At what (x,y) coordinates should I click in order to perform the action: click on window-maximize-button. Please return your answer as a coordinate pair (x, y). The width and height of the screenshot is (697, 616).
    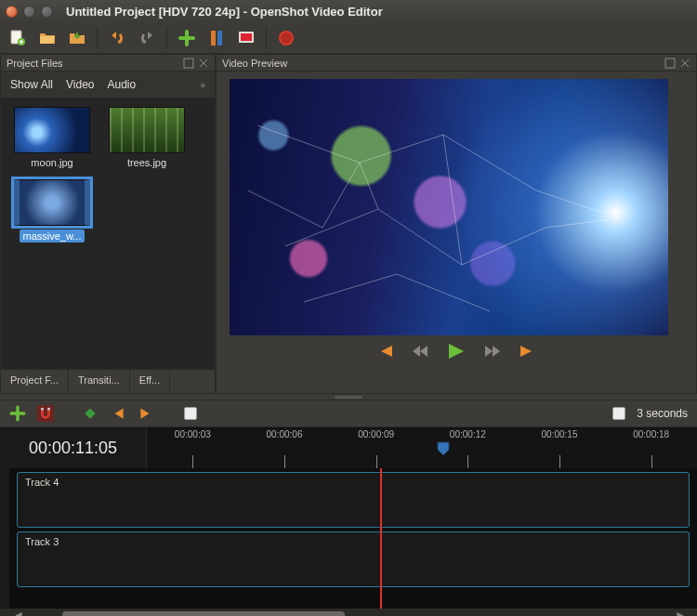
    Looking at the image, I should click on (46, 11).